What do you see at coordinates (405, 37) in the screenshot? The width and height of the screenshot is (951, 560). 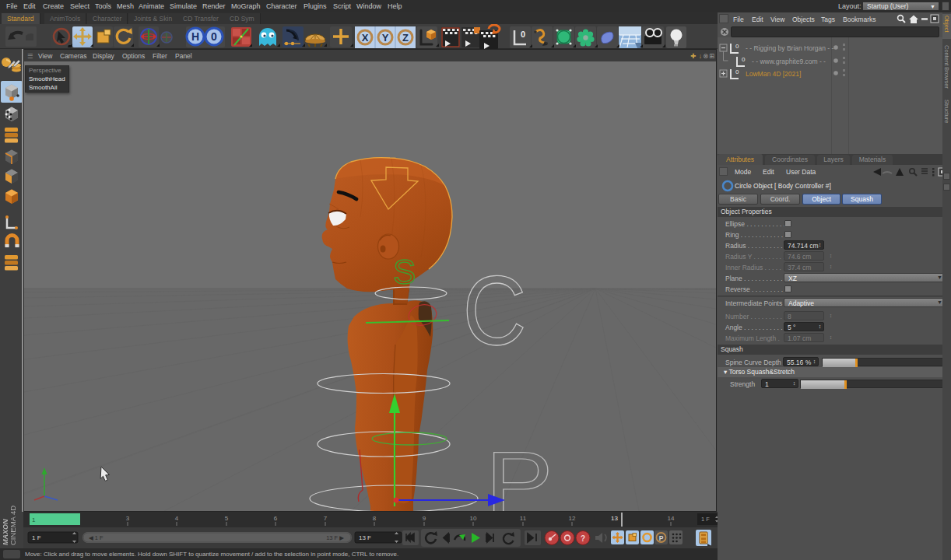 I see `svg-text: Z` at bounding box center [405, 37].